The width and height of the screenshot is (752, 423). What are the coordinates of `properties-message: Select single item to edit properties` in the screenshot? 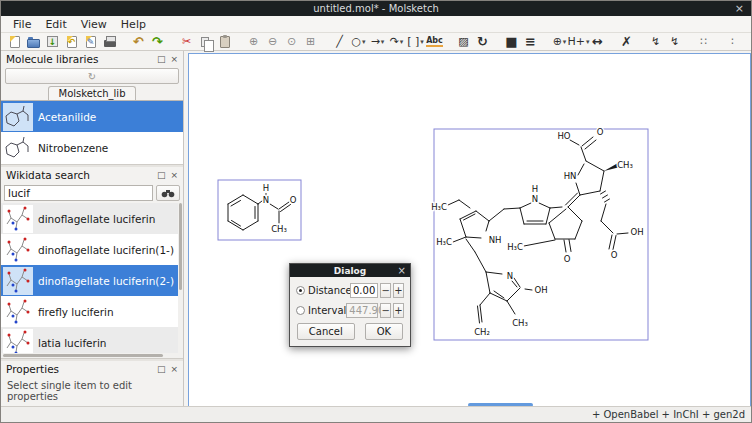 It's located at (92, 391).